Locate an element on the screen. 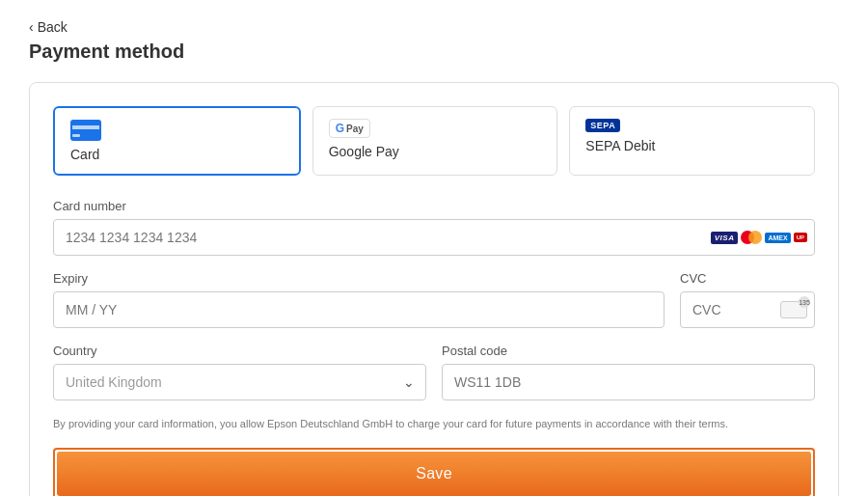  visa-icon: VISA is located at coordinates (725, 237).